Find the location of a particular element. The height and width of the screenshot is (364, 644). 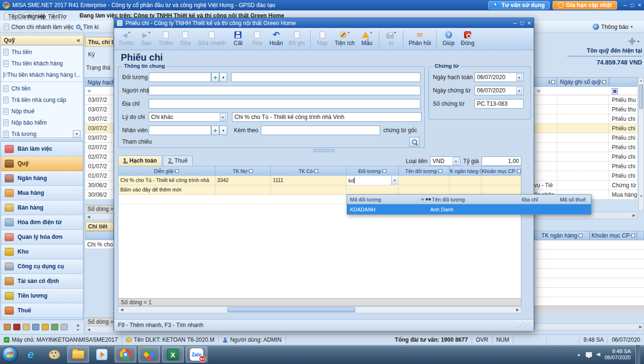

notification-button: Thông báo ▾ is located at coordinates (617, 27).